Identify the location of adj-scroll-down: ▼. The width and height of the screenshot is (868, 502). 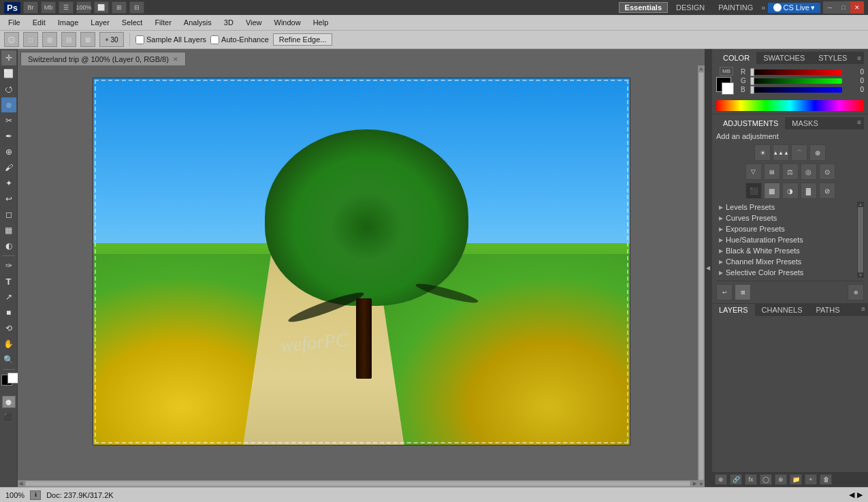
(861, 275).